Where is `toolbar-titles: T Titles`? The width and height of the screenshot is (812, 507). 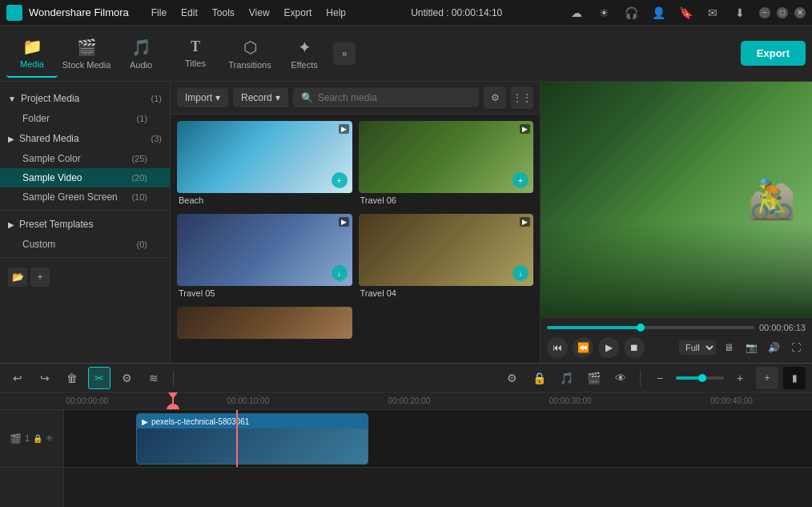
toolbar-titles: T Titles is located at coordinates (195, 54).